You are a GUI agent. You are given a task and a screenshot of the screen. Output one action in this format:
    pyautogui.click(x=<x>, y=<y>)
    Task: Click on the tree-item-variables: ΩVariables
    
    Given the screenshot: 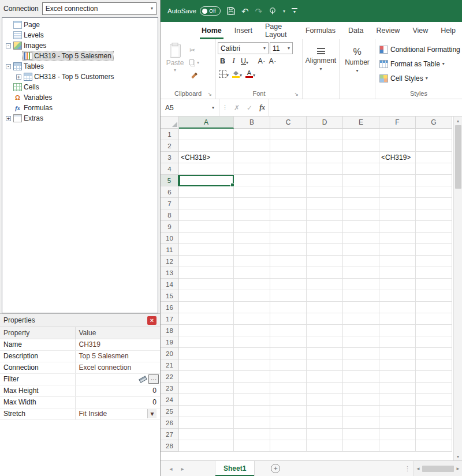 What is the action you would take?
    pyautogui.click(x=80, y=98)
    